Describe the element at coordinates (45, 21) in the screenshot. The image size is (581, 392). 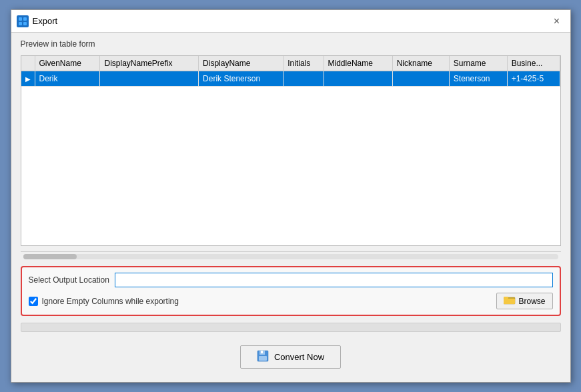
I see `window-title: Export` at that location.